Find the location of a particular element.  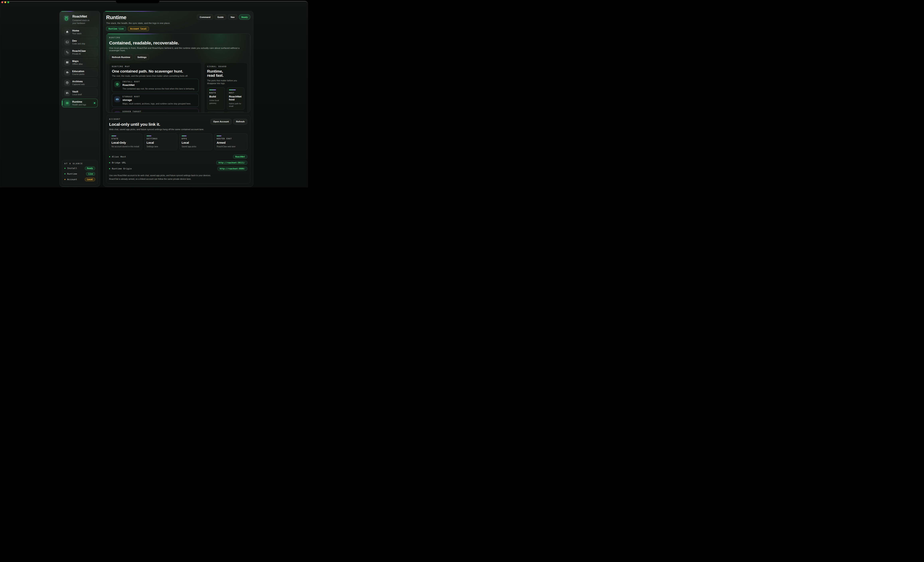

nav-button: Nav is located at coordinates (232, 17).